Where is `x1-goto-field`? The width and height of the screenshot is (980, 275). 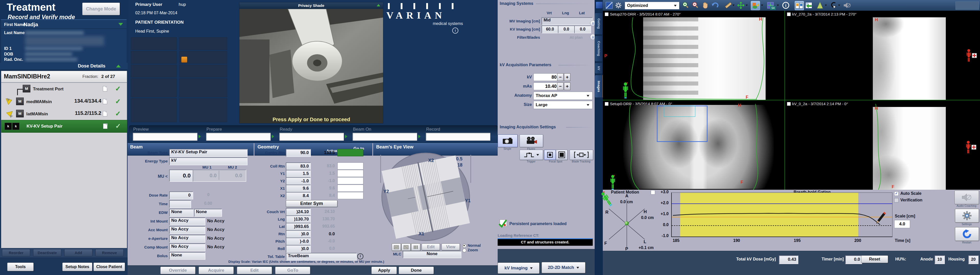 x1-goto-field is located at coordinates (350, 188).